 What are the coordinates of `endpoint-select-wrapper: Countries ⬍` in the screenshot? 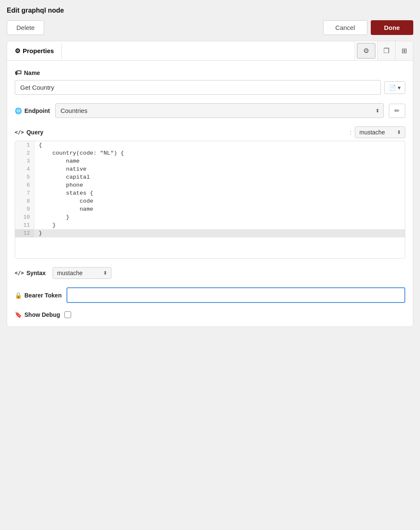 It's located at (220, 110).